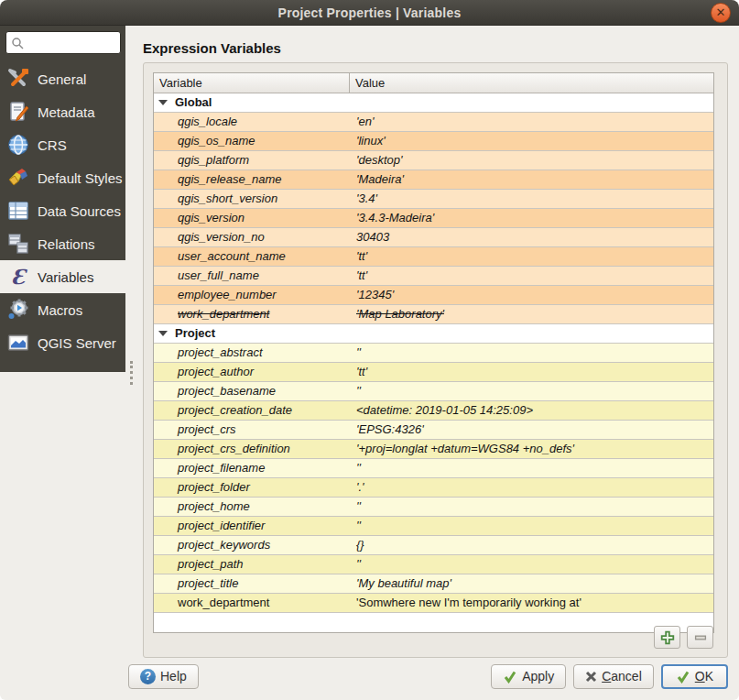 The height and width of the screenshot is (700, 739). I want to click on apply-button: Apply, so click(528, 676).